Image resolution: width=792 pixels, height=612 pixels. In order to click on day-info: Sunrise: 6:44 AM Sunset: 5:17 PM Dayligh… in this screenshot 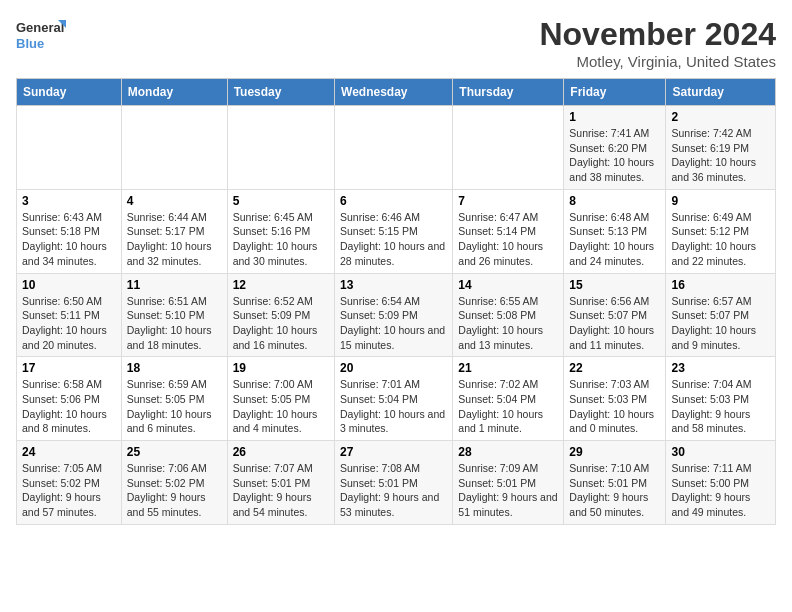, I will do `click(174, 240)`.